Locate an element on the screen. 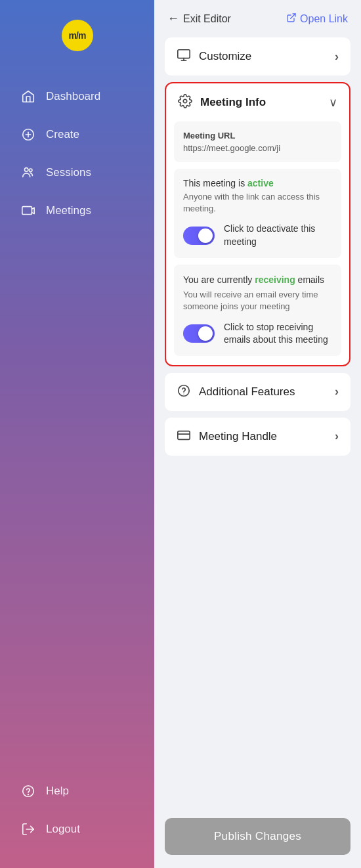 The height and width of the screenshot is (868, 361). stop-emails-toggle-track is located at coordinates (199, 334).